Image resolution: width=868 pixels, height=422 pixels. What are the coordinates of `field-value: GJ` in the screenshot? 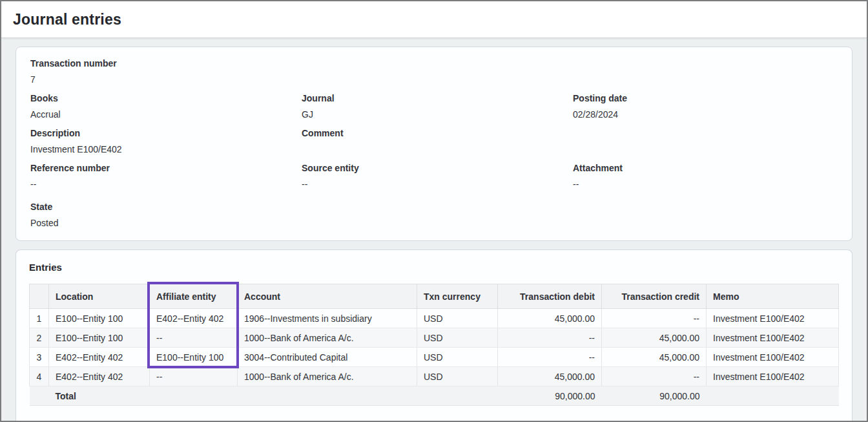 It's located at (437, 115).